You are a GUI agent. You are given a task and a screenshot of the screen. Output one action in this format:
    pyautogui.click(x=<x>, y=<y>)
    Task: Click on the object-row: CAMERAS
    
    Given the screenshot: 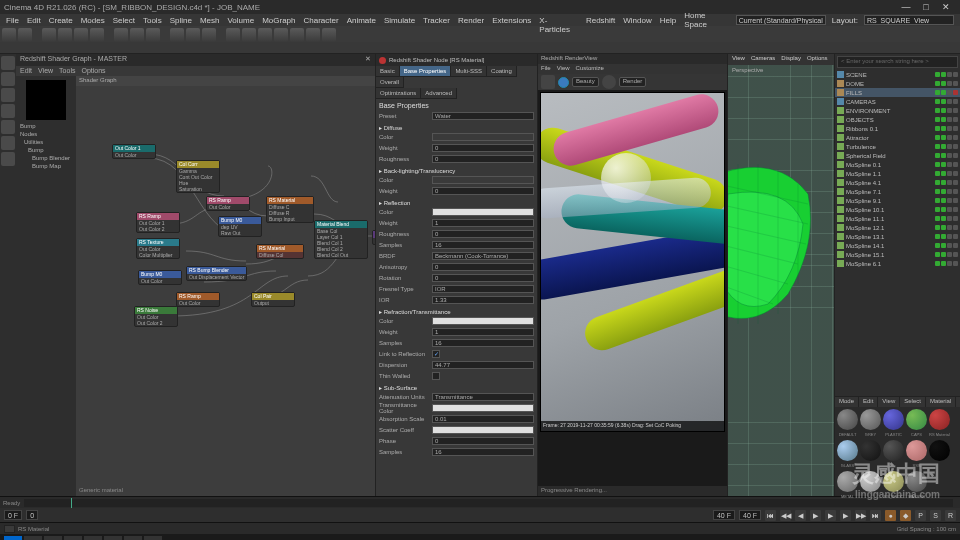 What is the action you would take?
    pyautogui.click(x=898, y=102)
    